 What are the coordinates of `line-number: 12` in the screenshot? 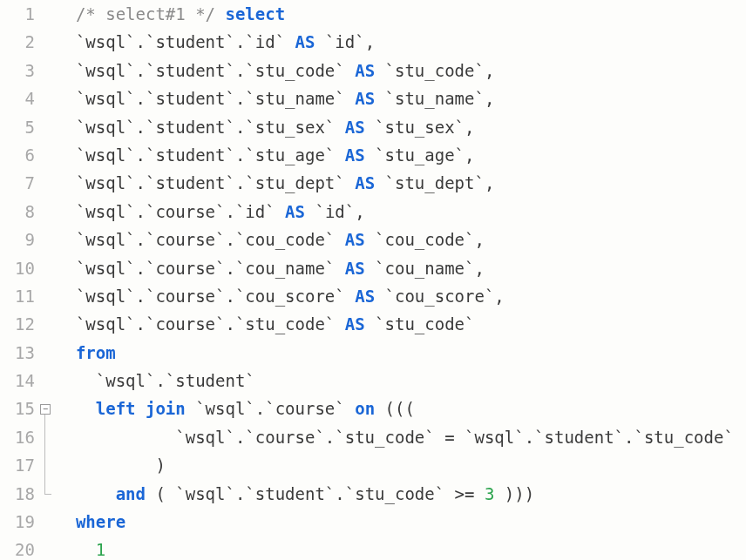 It's located at (17, 324).